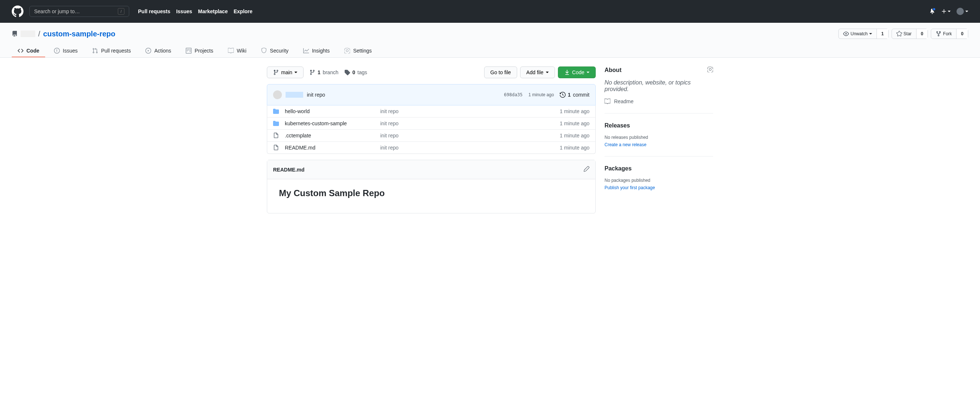 This screenshot has height=407, width=980. Describe the element at coordinates (858, 34) in the screenshot. I see `unwatch-button: Unwatch` at that location.